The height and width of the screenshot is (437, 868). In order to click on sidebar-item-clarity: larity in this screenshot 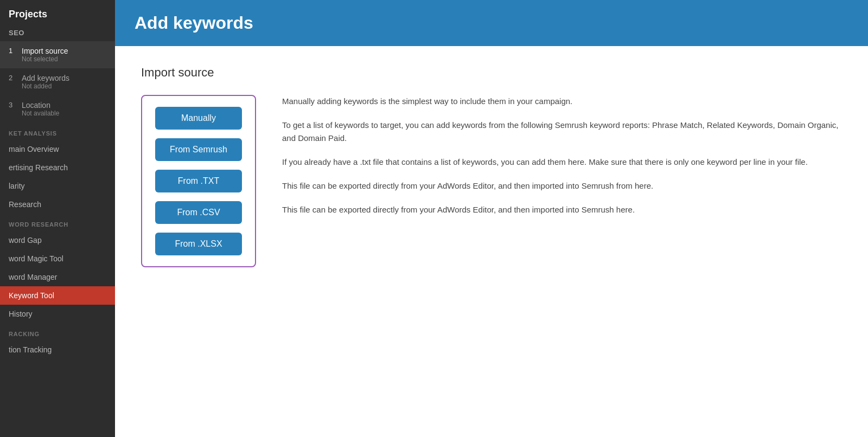, I will do `click(58, 186)`.